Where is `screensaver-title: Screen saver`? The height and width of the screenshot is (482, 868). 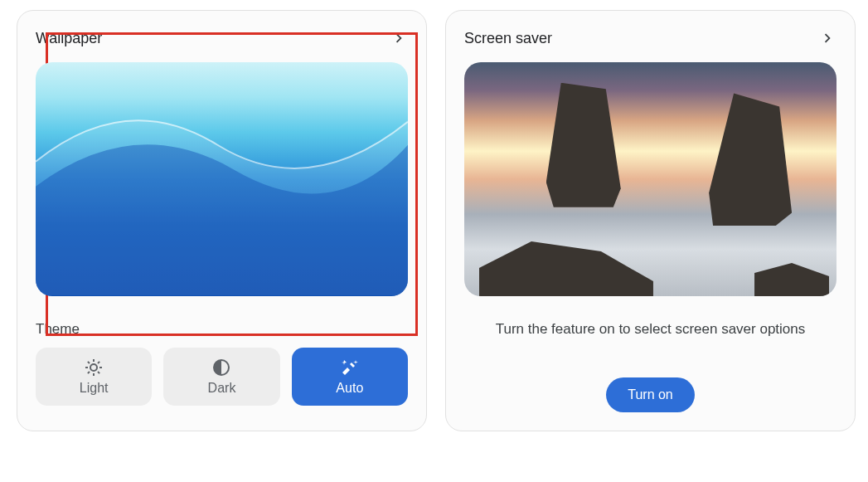 screensaver-title: Screen saver is located at coordinates (508, 38).